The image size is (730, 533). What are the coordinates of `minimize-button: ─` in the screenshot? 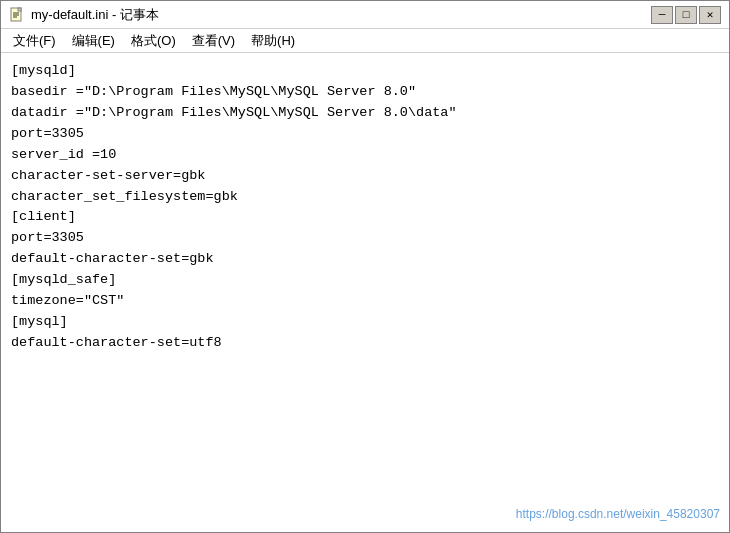 It's located at (662, 15).